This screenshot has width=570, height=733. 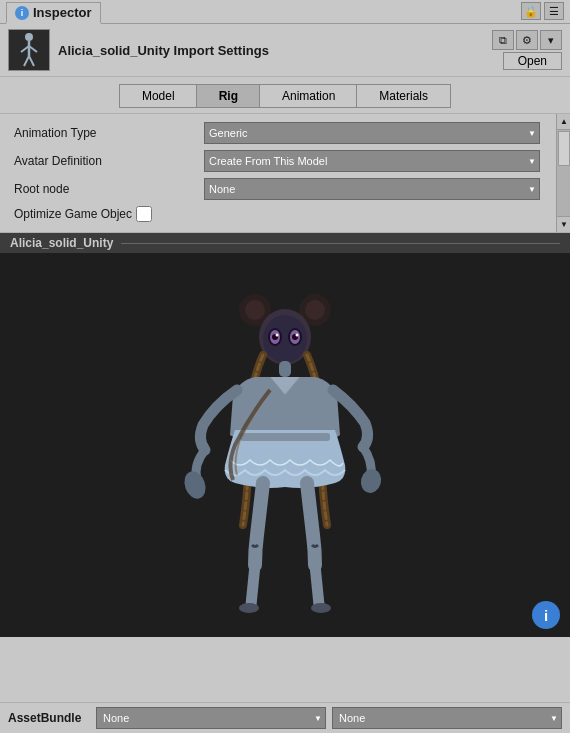 I want to click on asset-thumbnail, so click(x=29, y=50).